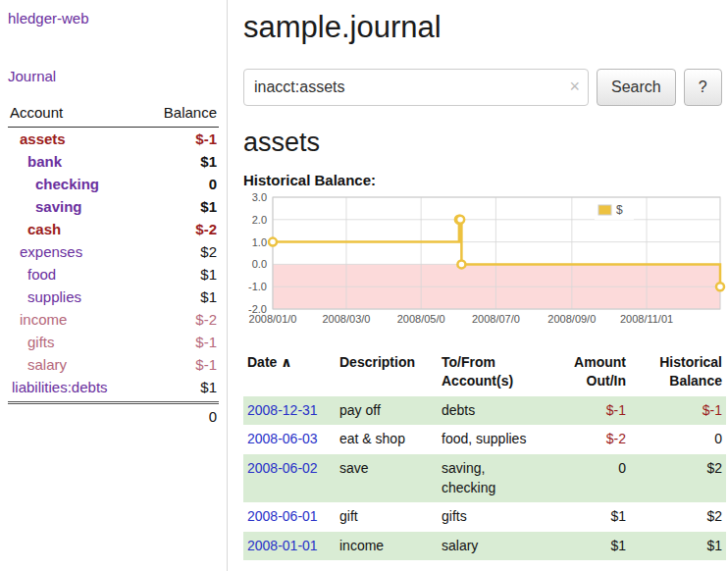  I want to click on legend-label: $, so click(620, 210).